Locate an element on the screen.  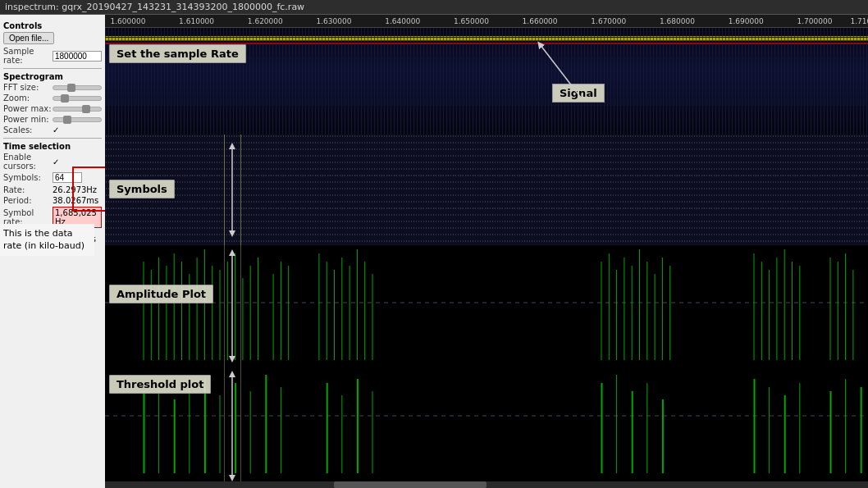
symbols-input is located at coordinates (67, 177).